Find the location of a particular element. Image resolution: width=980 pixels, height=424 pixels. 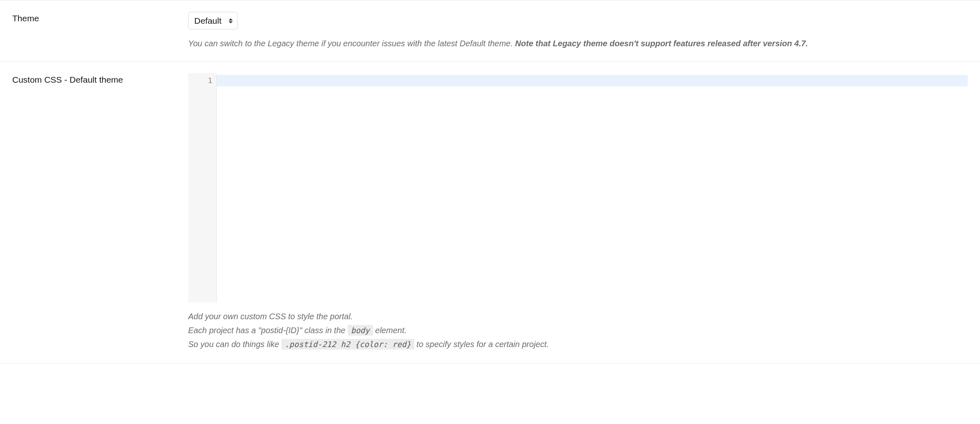

css-help-line2: Each project has a "postid-{ID}" class i… is located at coordinates (578, 330).